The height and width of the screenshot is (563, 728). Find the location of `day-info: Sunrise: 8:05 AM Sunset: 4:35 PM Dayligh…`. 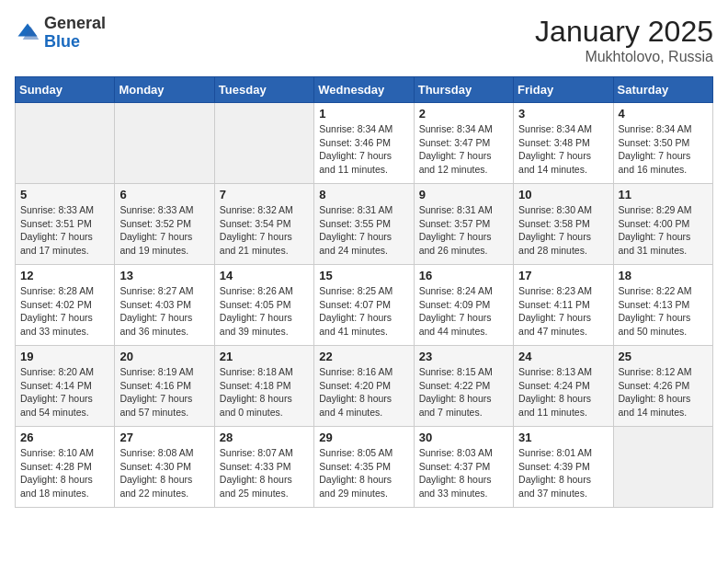

day-info: Sunrise: 8:05 AM Sunset: 4:35 PM Dayligh… is located at coordinates (364, 473).